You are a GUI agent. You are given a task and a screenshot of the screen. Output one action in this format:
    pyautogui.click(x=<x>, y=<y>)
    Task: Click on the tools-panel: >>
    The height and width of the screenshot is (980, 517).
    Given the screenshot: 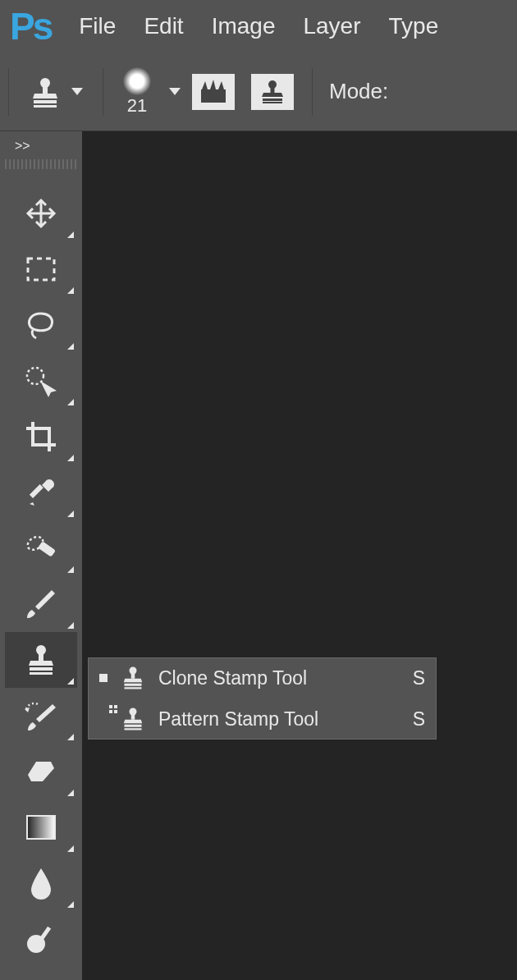 What is the action you would take?
    pyautogui.click(x=41, y=556)
    